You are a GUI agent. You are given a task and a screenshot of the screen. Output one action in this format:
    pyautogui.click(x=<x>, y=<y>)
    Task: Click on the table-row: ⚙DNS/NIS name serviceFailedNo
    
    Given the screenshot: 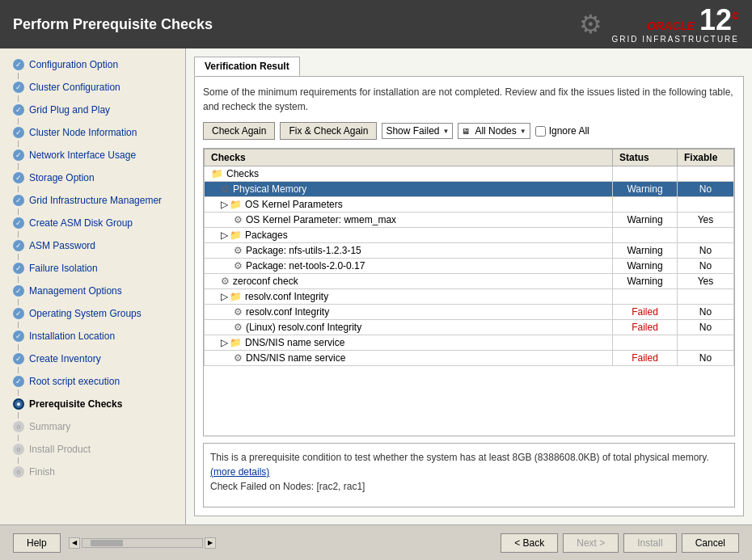 What is the action you would take?
    pyautogui.click(x=469, y=359)
    